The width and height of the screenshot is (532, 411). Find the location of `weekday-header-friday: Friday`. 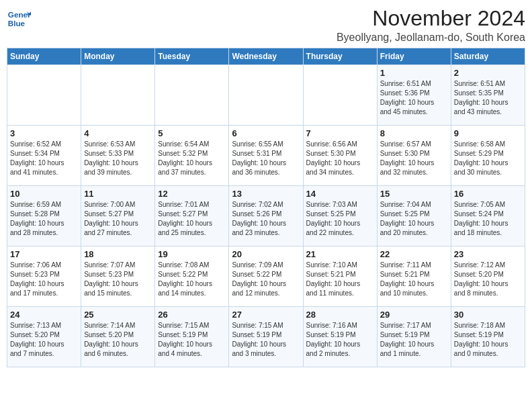

weekday-header-friday: Friday is located at coordinates (414, 56).